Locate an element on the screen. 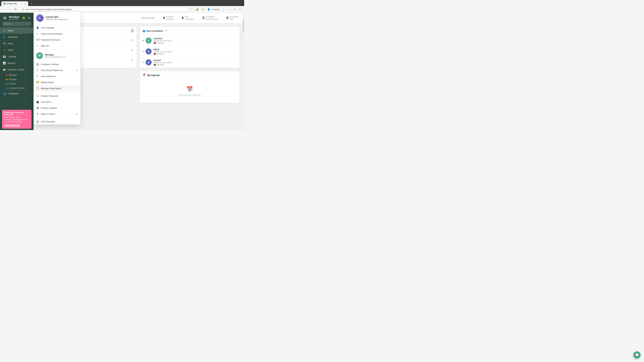  feature-label: Feature Requests is located at coordinates (50, 96).